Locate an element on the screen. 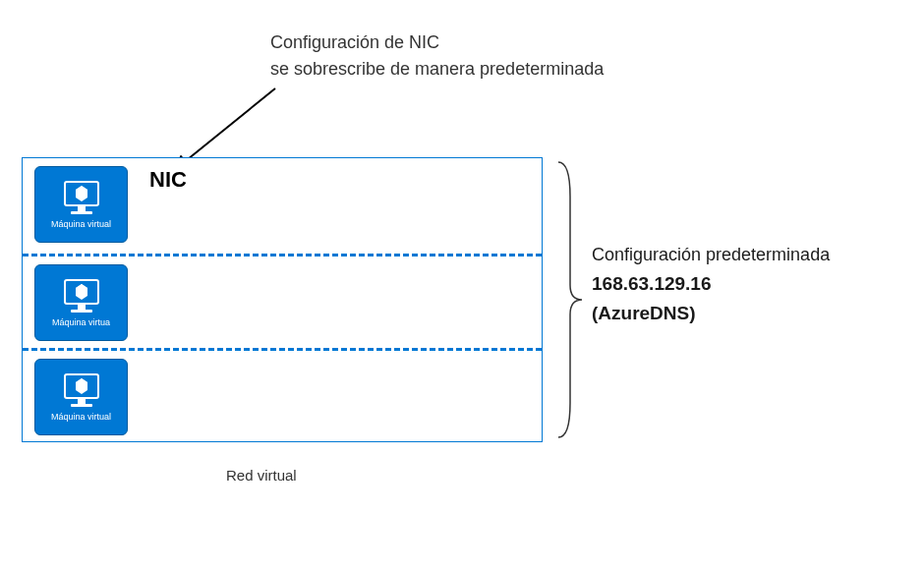 The width and height of the screenshot is (924, 570). vm-label-2: Máquina virtua is located at coordinates (81, 322).